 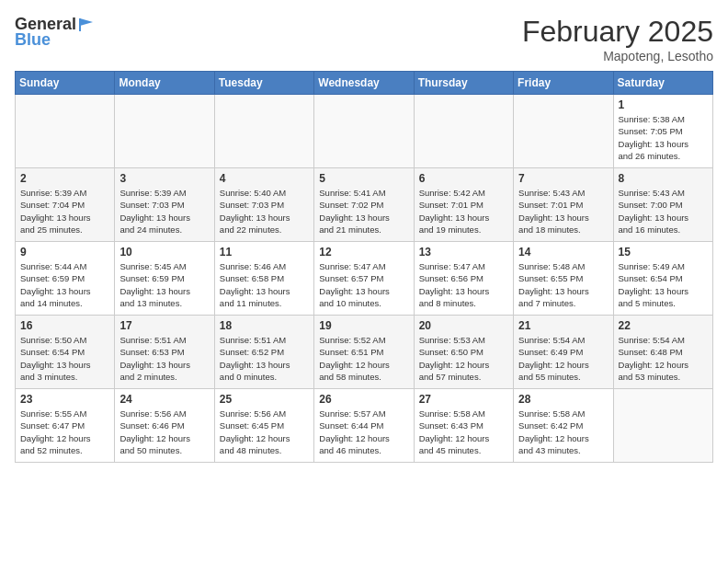 What do you see at coordinates (463, 252) in the screenshot?
I see `day-number: 13` at bounding box center [463, 252].